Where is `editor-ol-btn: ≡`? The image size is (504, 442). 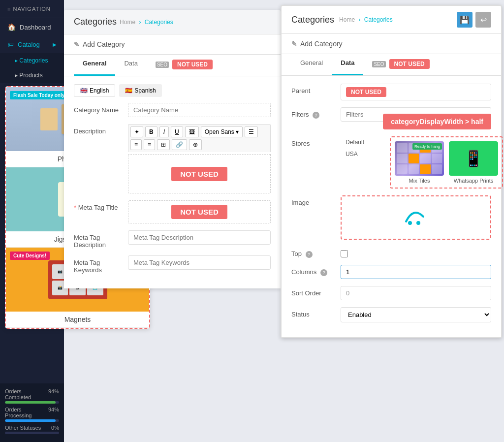
editor-ol-btn: ≡ is located at coordinates (136, 145).